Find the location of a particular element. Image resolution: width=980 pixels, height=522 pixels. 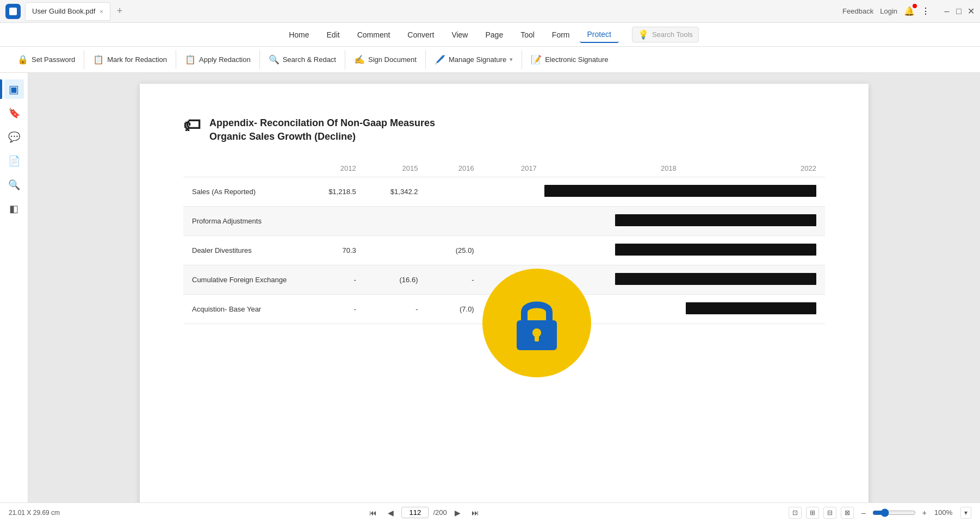

redacted-block-dealer is located at coordinates (716, 250).